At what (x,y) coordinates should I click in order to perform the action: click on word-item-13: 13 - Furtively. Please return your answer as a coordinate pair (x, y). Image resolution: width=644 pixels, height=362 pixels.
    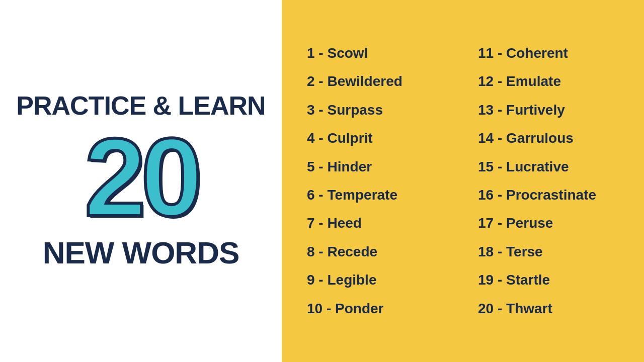
    Looking at the image, I should click on (548, 110).